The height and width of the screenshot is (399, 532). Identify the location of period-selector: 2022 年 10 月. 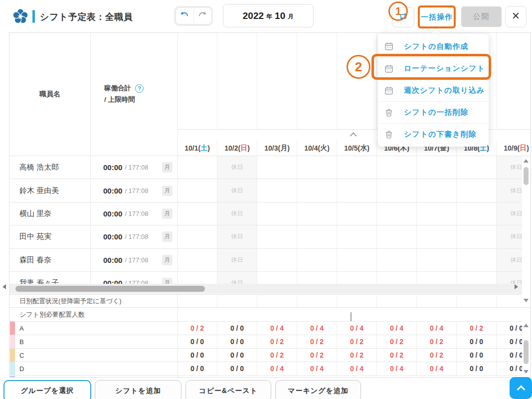
(268, 16).